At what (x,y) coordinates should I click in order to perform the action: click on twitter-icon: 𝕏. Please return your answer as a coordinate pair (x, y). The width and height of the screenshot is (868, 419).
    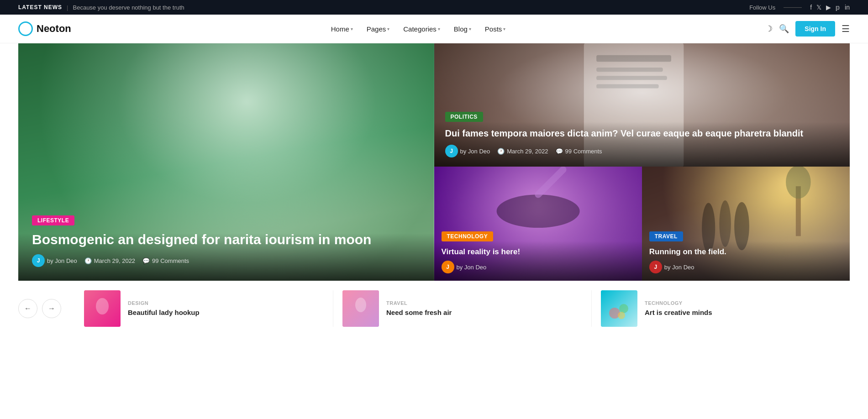
    Looking at the image, I should click on (819, 7).